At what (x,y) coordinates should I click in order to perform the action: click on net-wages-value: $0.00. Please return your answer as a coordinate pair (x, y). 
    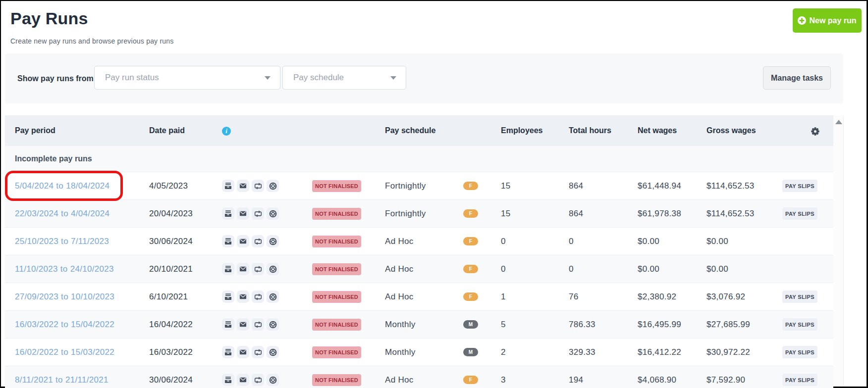
    Looking at the image, I should click on (672, 269).